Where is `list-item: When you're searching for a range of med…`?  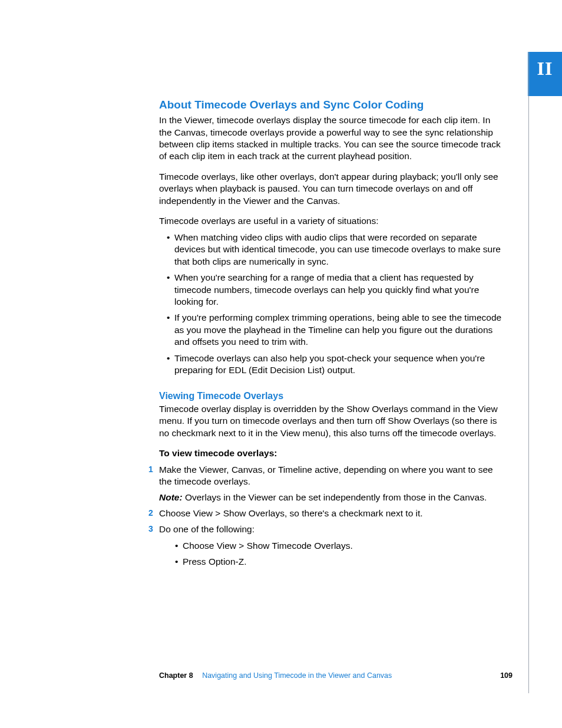 list-item: When you're searching for a range of med… is located at coordinates (330, 290).